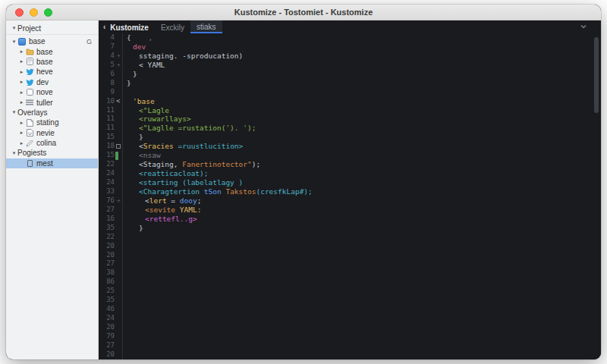 The width and height of the screenshot is (607, 364). What do you see at coordinates (350, 192) in the screenshot?
I see `code-line: 33<Charagtertion tSon Takstos(cresfkLap#…` at bounding box center [350, 192].